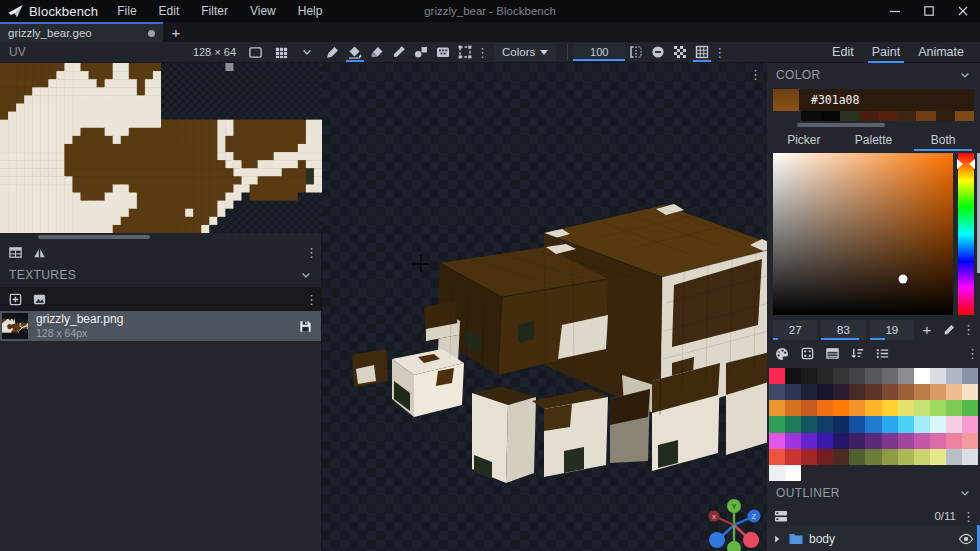 Image resolution: width=980 pixels, height=551 pixels. Describe the element at coordinates (874, 140) in the screenshot. I see `color-tab-palette: Palette` at that location.